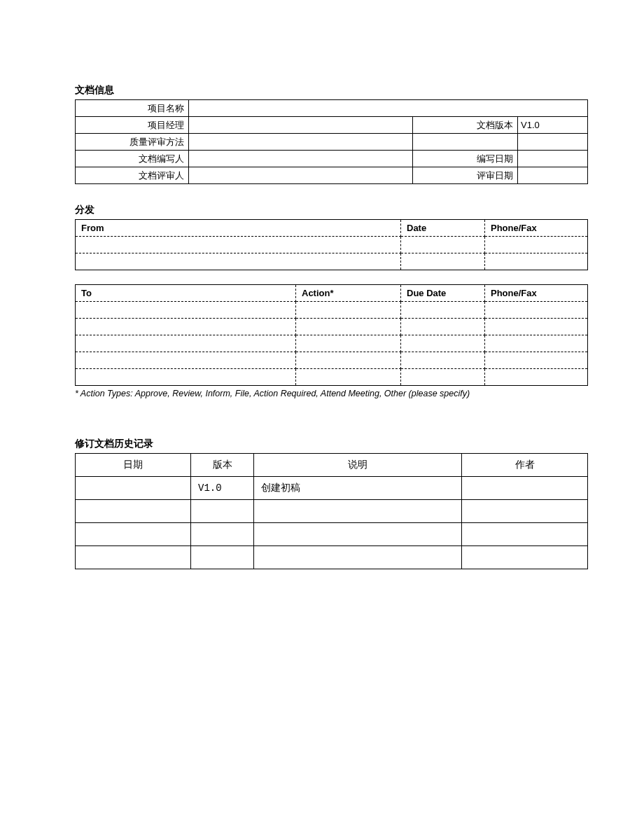  What do you see at coordinates (332, 245) in the screenshot?
I see `from-table: From Date Phone/Fax` at bounding box center [332, 245].